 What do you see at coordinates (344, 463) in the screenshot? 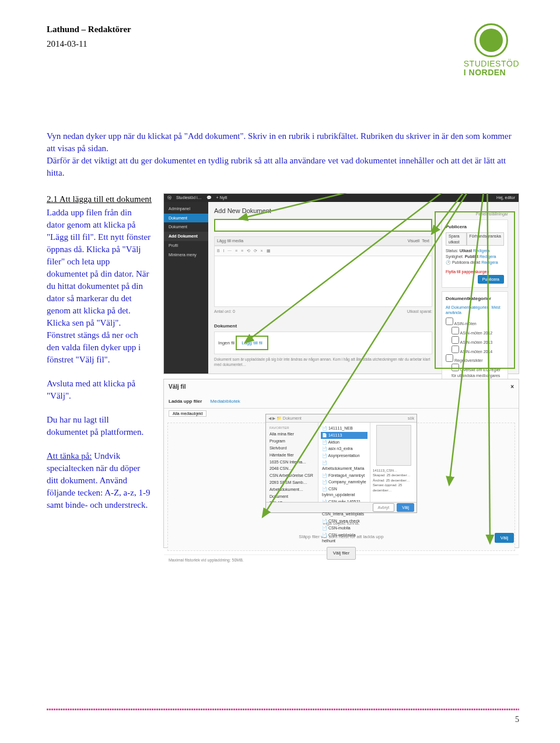
I see `fs-file-list: 📄 141111_NEB📄 141113📄 Aktion📄 asix n3_ex…` at bounding box center [344, 463].